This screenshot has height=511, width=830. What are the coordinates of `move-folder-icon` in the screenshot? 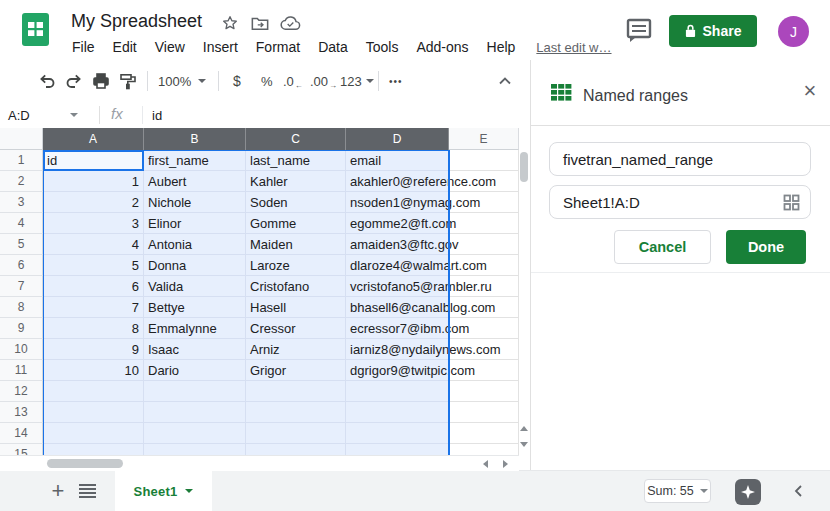 It's located at (260, 24).